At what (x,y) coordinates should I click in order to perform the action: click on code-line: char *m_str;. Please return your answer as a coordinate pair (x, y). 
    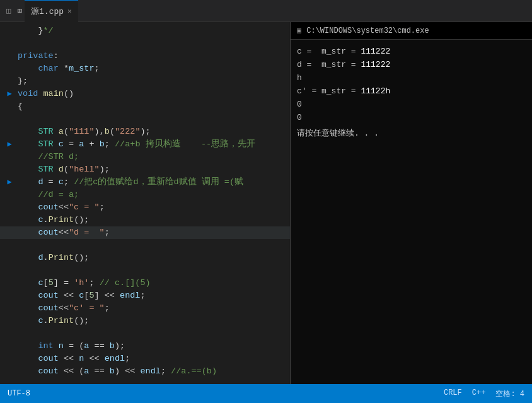
    Looking at the image, I should click on (145, 69).